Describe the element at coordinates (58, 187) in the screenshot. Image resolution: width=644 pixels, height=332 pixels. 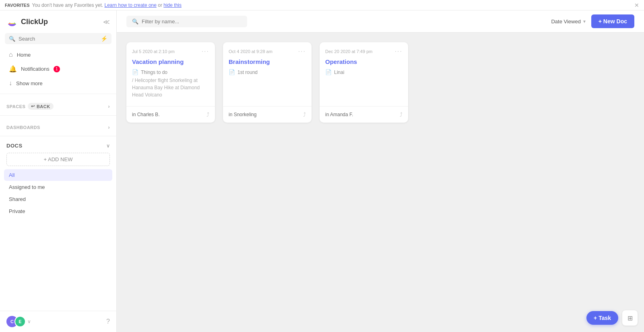
I see `docs-nav-assigned: Assigned to me` at that location.